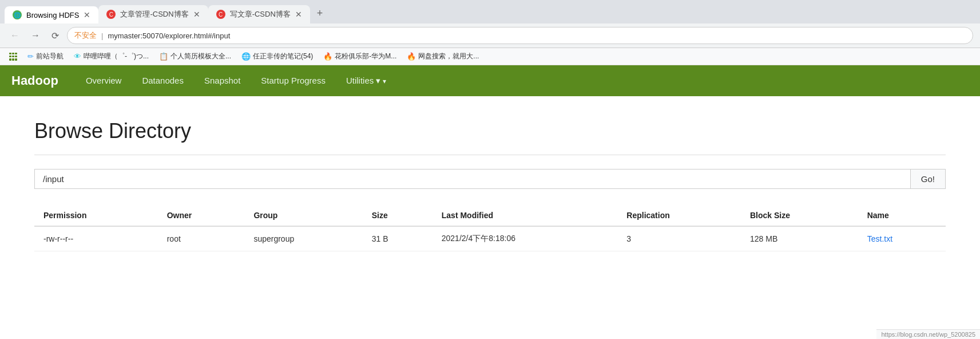 The height and width of the screenshot is (339, 980). Describe the element at coordinates (13, 57) in the screenshot. I see `bookmark-apps` at that location.